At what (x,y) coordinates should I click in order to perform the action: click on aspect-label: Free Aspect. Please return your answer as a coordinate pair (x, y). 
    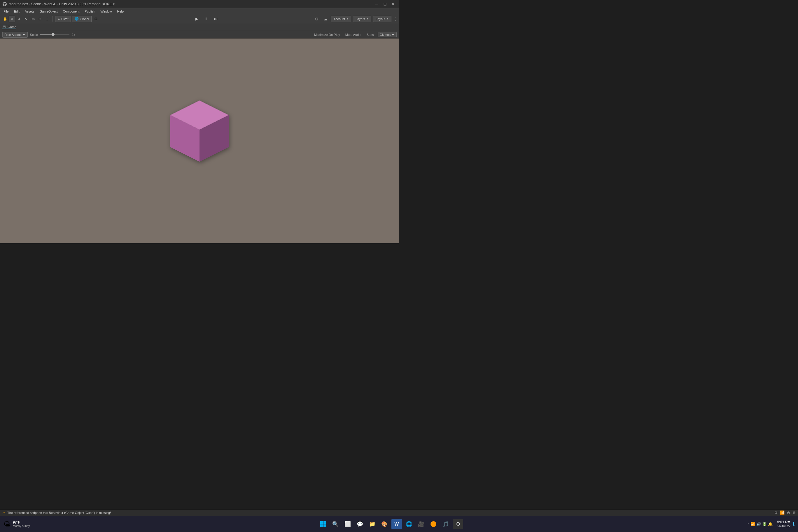
    Looking at the image, I should click on (13, 35).